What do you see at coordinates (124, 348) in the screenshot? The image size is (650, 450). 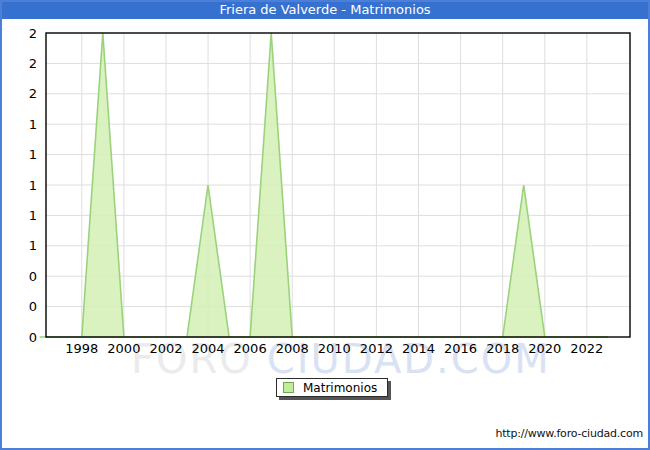 I see `x-tick-label: 2000` at bounding box center [124, 348].